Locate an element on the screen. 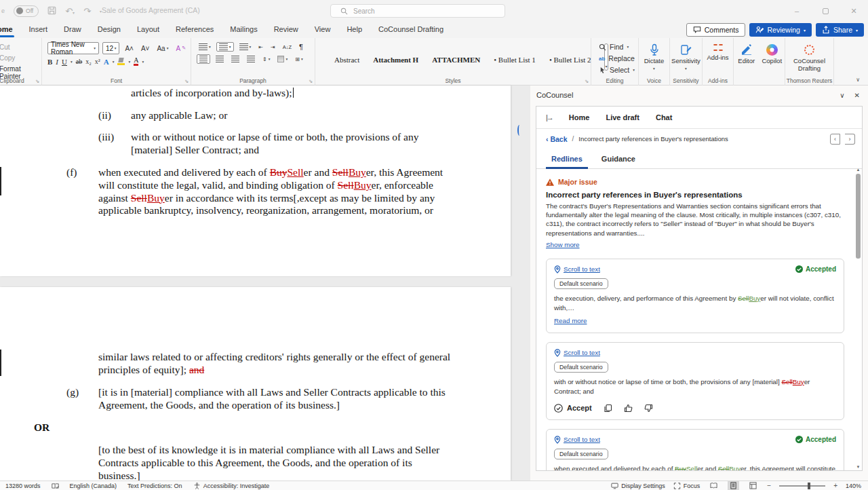 The width and height of the screenshot is (868, 490). justify-button is located at coordinates (251, 59).